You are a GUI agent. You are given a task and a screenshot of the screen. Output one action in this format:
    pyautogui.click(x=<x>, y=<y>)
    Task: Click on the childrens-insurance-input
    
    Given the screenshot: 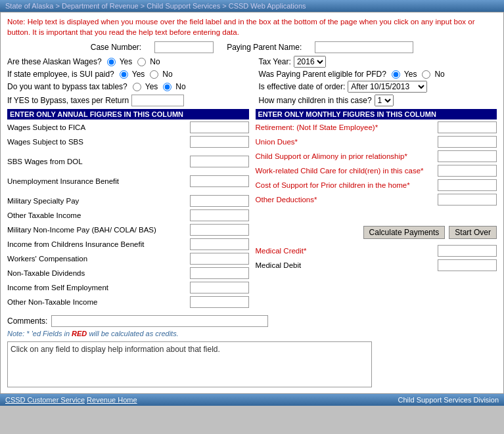 What is the action you would take?
    pyautogui.click(x=219, y=244)
    